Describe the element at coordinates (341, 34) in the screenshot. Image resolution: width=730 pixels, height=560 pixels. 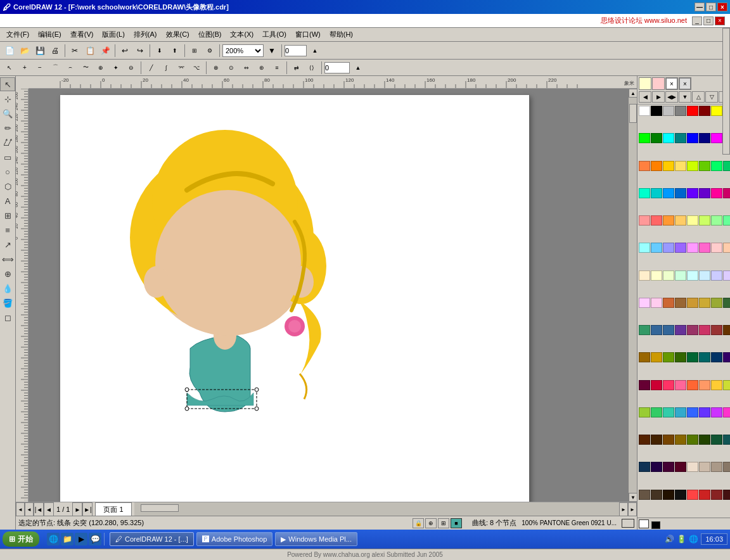
I see `menu-help: 帮助(H)` at that location.